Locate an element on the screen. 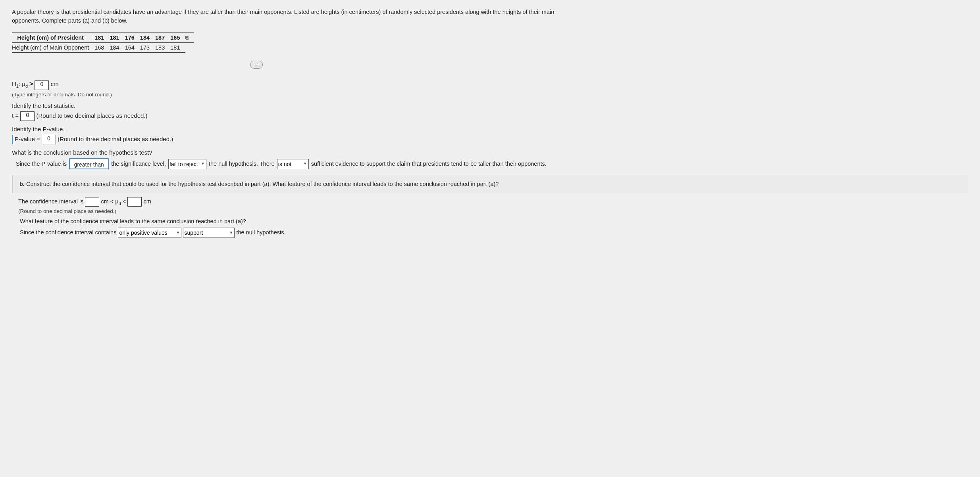  ci-contains-select-wrapper: only positive values only negative value… is located at coordinates (150, 232).